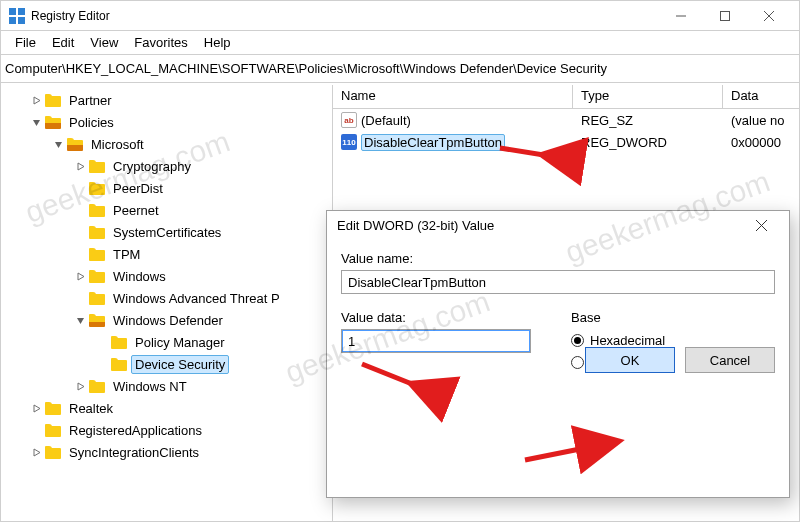 This screenshot has width=800, height=522. What do you see at coordinates (769, 16) in the screenshot?
I see `close-button` at bounding box center [769, 16].